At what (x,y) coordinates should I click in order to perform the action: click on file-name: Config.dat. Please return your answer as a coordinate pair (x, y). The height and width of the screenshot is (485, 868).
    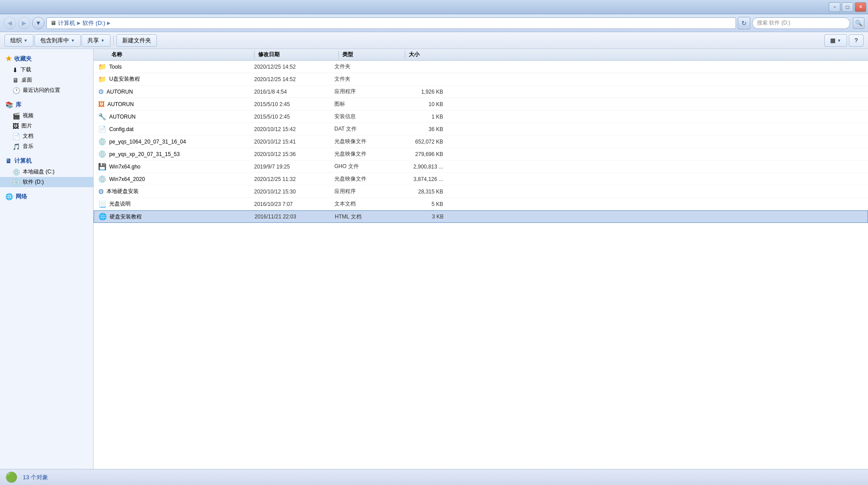
    Looking at the image, I should click on (121, 129).